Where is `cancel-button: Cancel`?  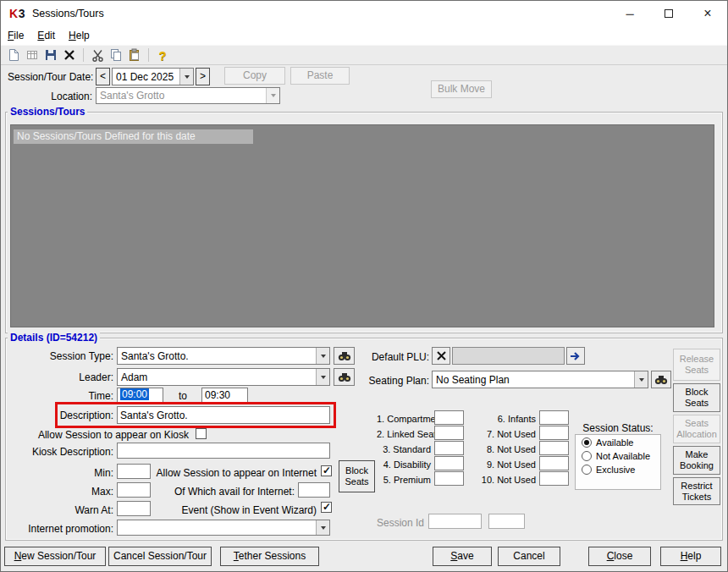
cancel-button: Cancel is located at coordinates (529, 557).